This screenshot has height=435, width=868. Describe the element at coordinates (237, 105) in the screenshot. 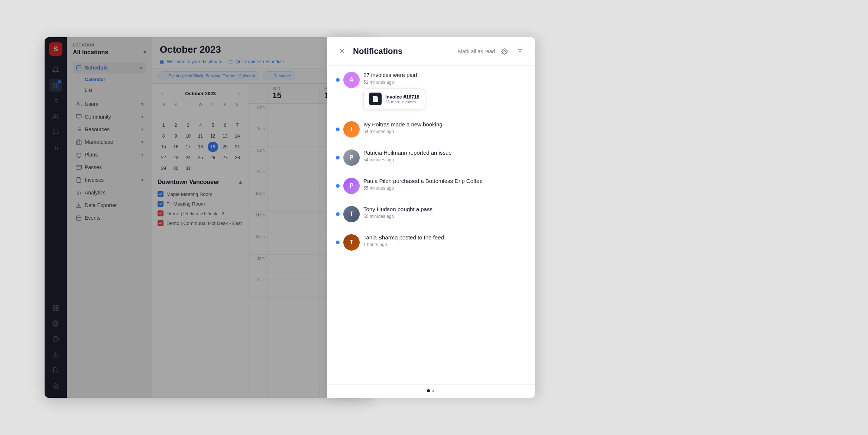

I see `day-header-sat: S` at that location.